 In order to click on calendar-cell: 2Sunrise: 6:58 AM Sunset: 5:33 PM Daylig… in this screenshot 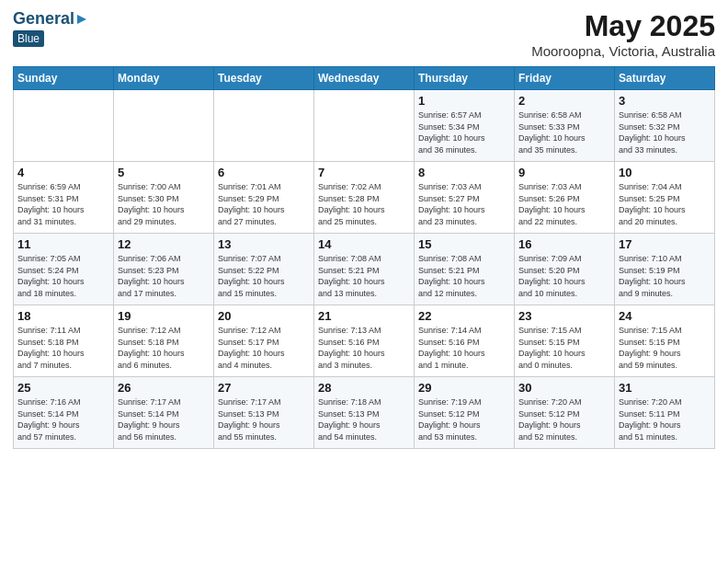, I will do `click(564, 126)`.